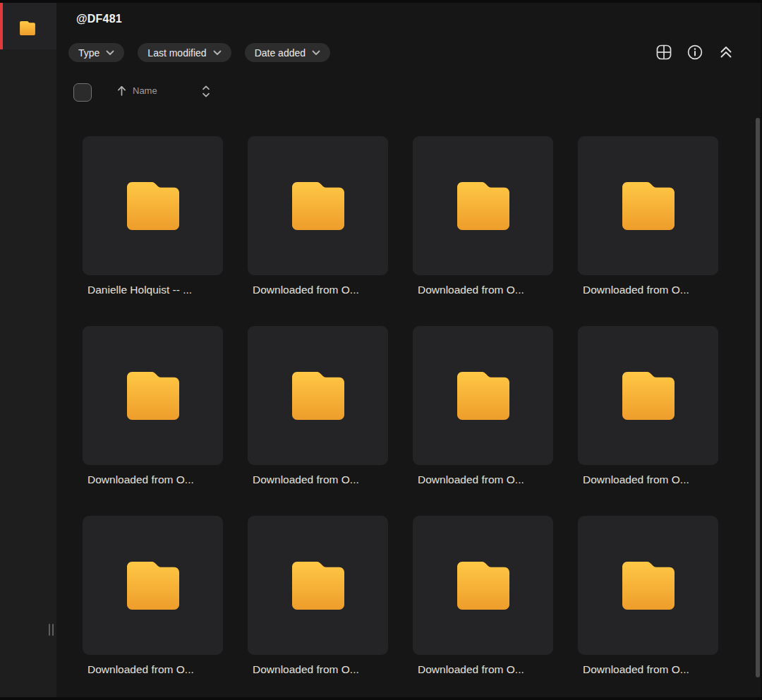  I want to click on filter-chip-label: Last modified, so click(176, 53).